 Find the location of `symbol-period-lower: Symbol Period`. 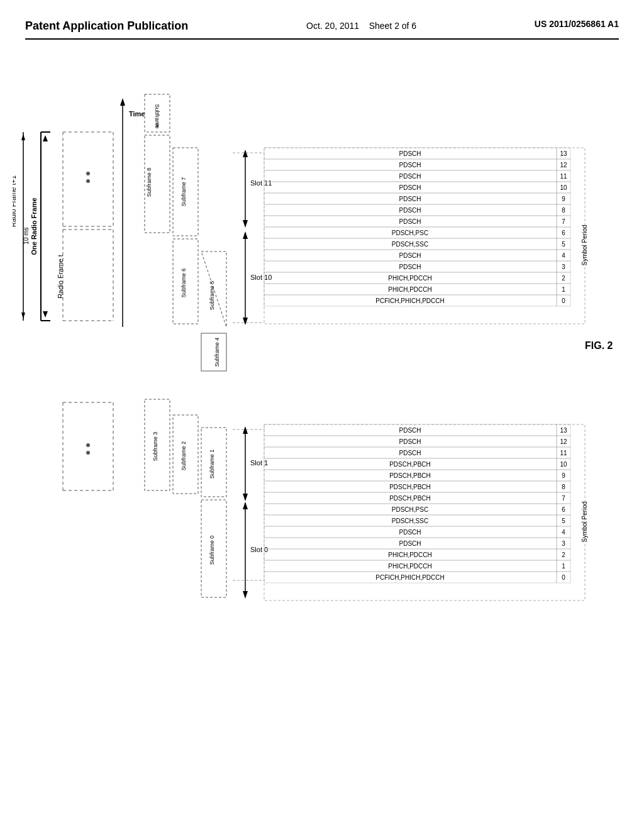

symbol-period-lower: Symbol Period is located at coordinates (585, 522).